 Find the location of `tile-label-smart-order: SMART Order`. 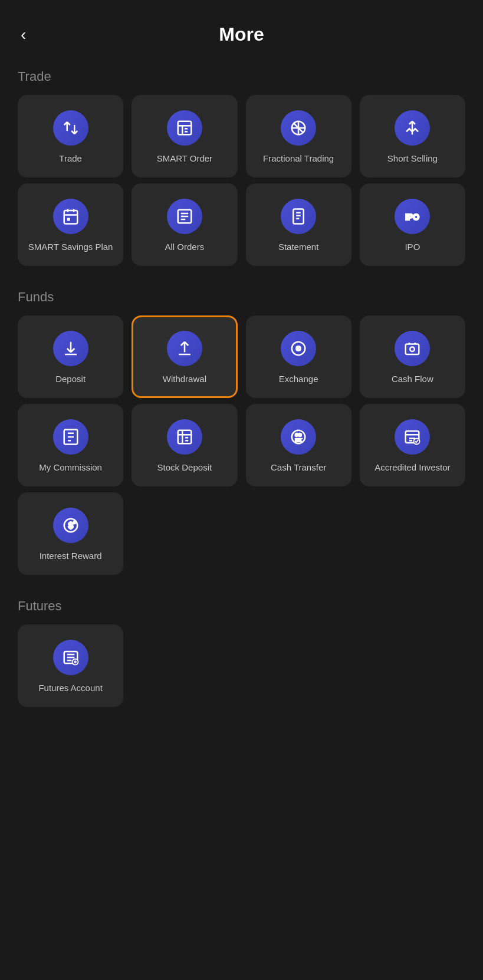

tile-label-smart-order: SMART Order is located at coordinates (185, 159).